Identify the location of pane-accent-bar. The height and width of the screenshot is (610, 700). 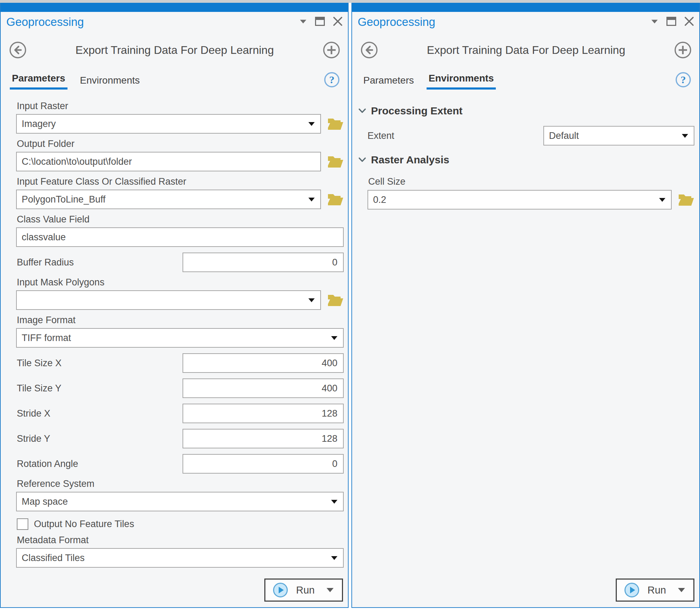
(174, 7).